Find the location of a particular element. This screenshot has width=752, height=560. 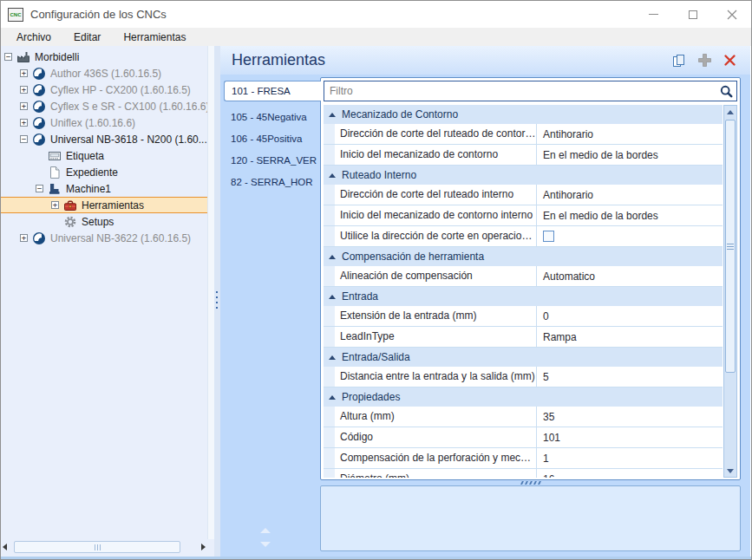

property-value: 0 is located at coordinates (630, 316).